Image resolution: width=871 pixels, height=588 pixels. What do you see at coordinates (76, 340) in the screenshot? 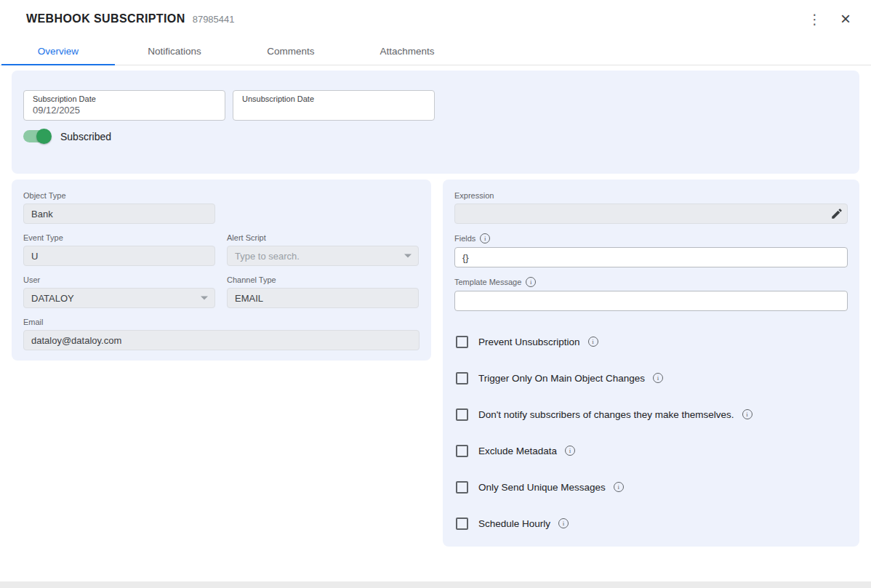
I see `email-value: dataloy@dataloy.com` at bounding box center [76, 340].